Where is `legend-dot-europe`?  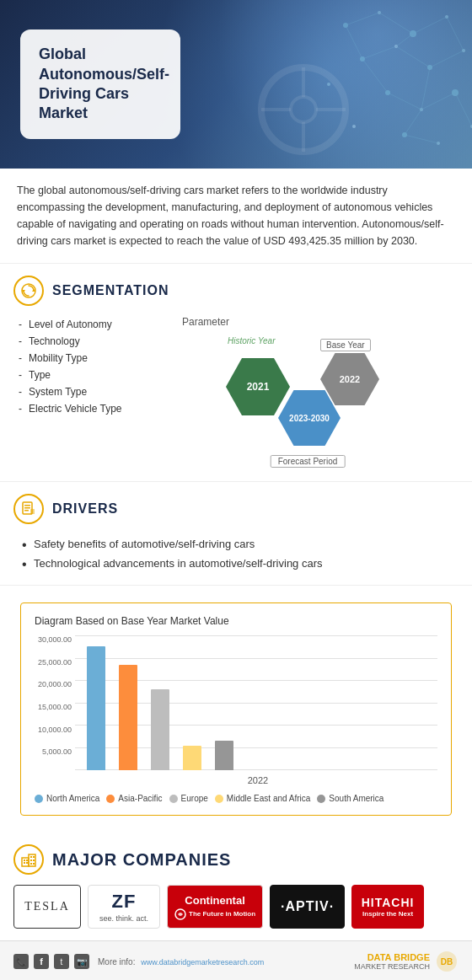
legend-dot-europe is located at coordinates (174, 799).